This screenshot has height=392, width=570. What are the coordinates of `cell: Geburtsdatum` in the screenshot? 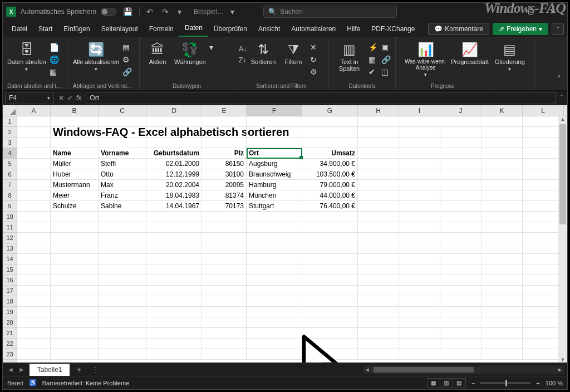 It's located at (174, 153).